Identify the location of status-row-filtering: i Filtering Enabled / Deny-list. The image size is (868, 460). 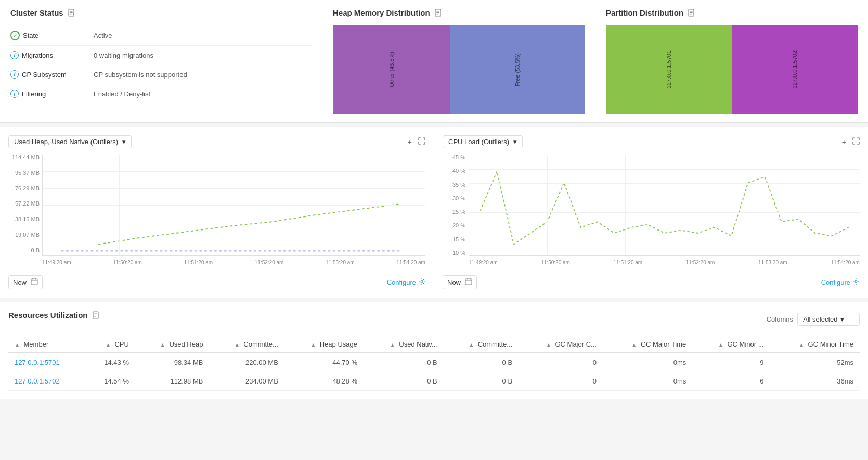
(161, 94).